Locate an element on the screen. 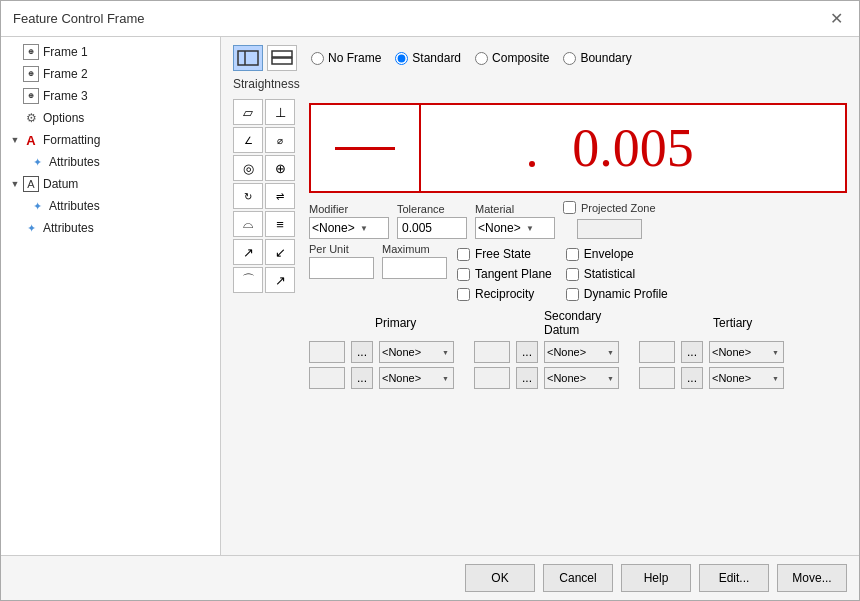 The height and width of the screenshot is (601, 860). ok-button: OK is located at coordinates (500, 578).